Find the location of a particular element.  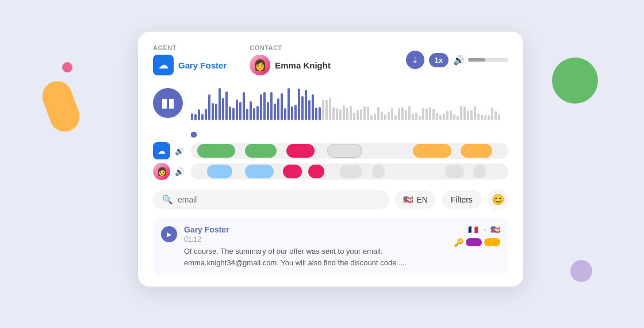

translation-badges: 🇫🇷 → 🇺🇸 🔑 is located at coordinates (477, 246).